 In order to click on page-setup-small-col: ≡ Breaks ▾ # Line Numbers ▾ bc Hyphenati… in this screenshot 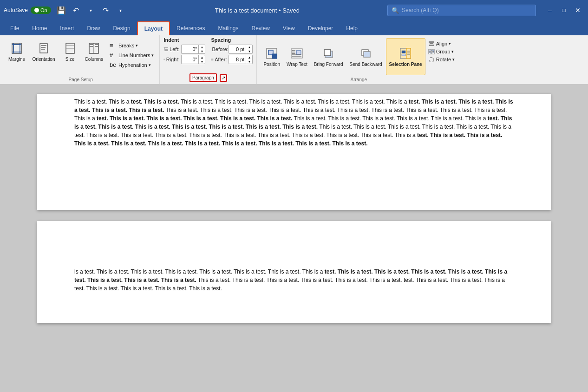, I will do `click(132, 54)`.